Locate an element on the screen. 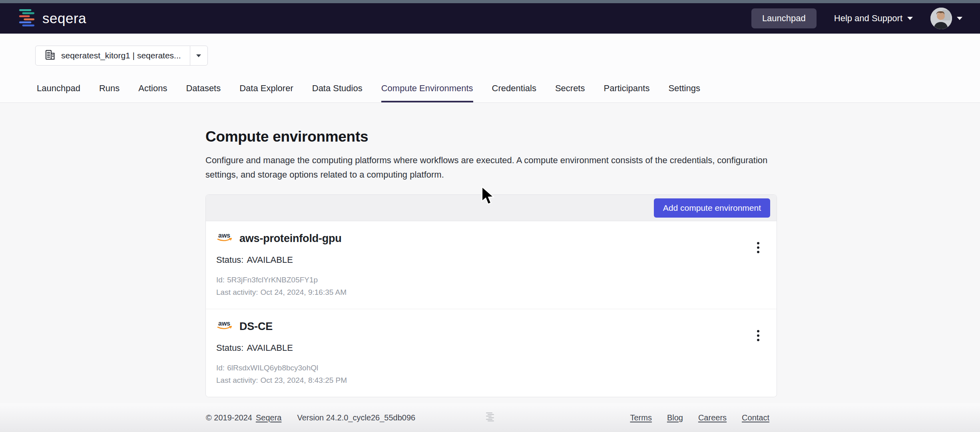 The image size is (980, 432). page-description: Configure and manage the computing platf… is located at coordinates (503, 167).